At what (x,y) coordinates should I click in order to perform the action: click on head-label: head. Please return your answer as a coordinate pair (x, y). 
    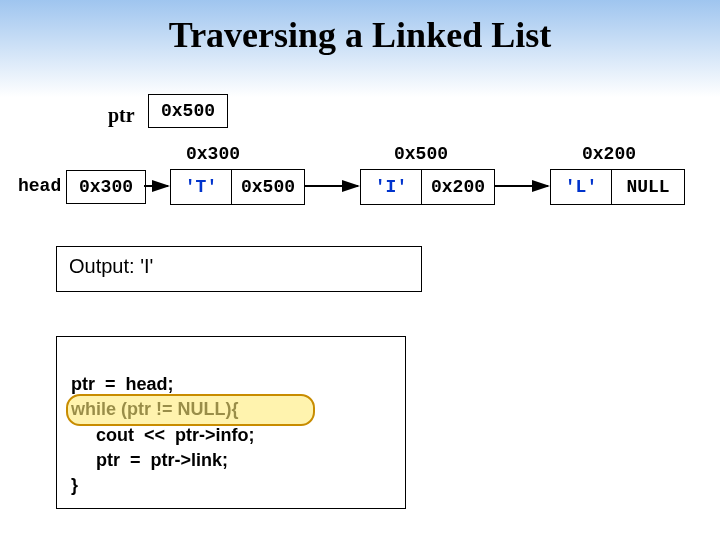
    Looking at the image, I should click on (40, 186).